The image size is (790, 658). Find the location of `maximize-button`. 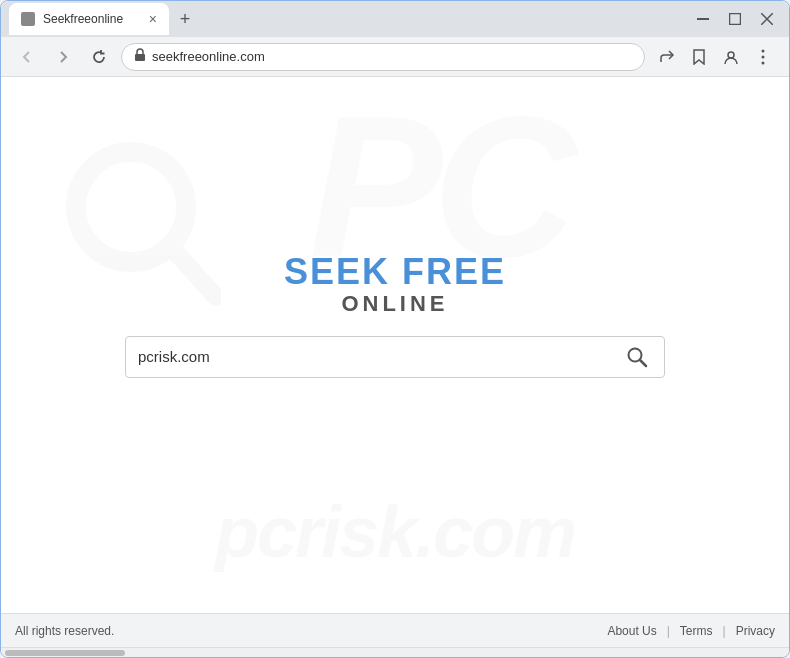

maximize-button is located at coordinates (735, 19).